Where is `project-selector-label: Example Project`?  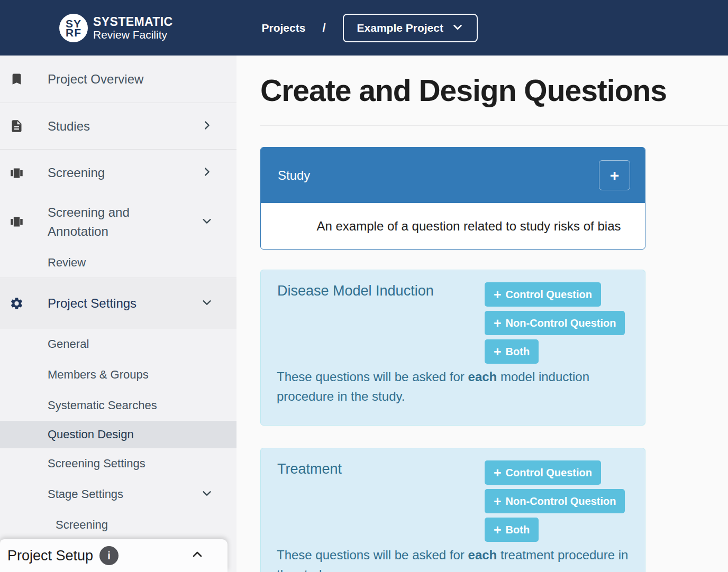 project-selector-label: Example Project is located at coordinates (400, 28).